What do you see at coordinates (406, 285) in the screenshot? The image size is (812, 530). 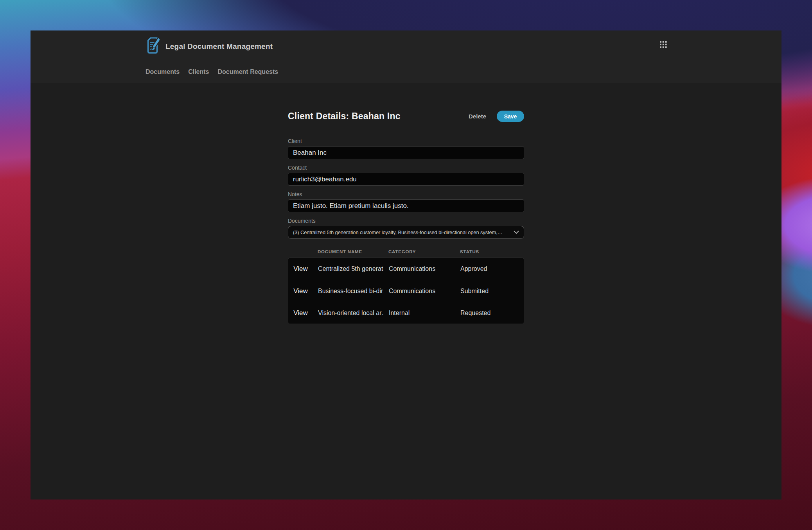 I see `documents-table: DOCUMENT NAME CATEGORY STATUS View Centr…` at bounding box center [406, 285].